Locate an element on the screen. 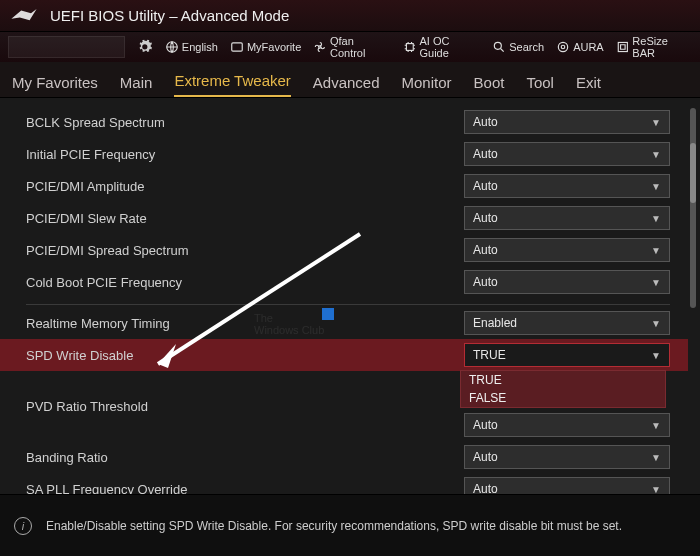 The height and width of the screenshot is (556, 700). window-title: UEFI BIOS Utility – Advanced Mode is located at coordinates (170, 16).